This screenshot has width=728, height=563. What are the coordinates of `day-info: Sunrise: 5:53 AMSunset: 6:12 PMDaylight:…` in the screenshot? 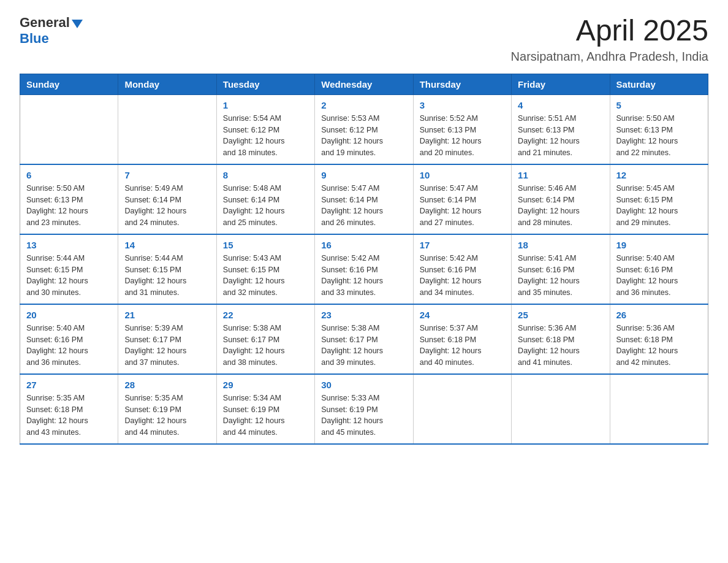 It's located at (364, 136).